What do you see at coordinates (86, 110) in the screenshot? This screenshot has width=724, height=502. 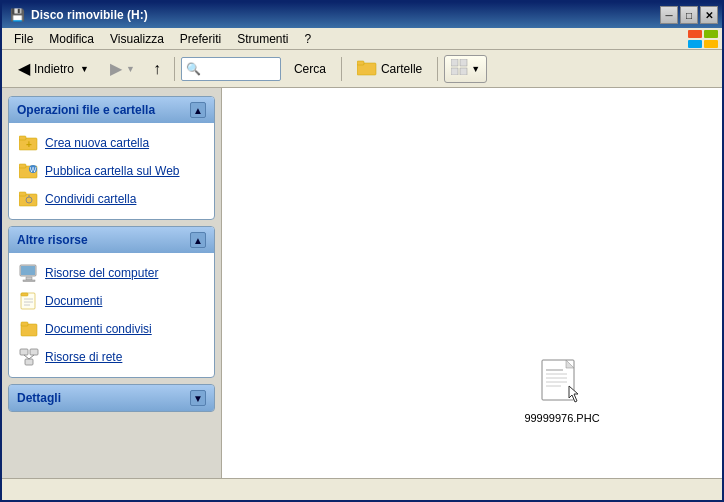 I see `operations-title: Operazioni file e cartella` at bounding box center [86, 110].